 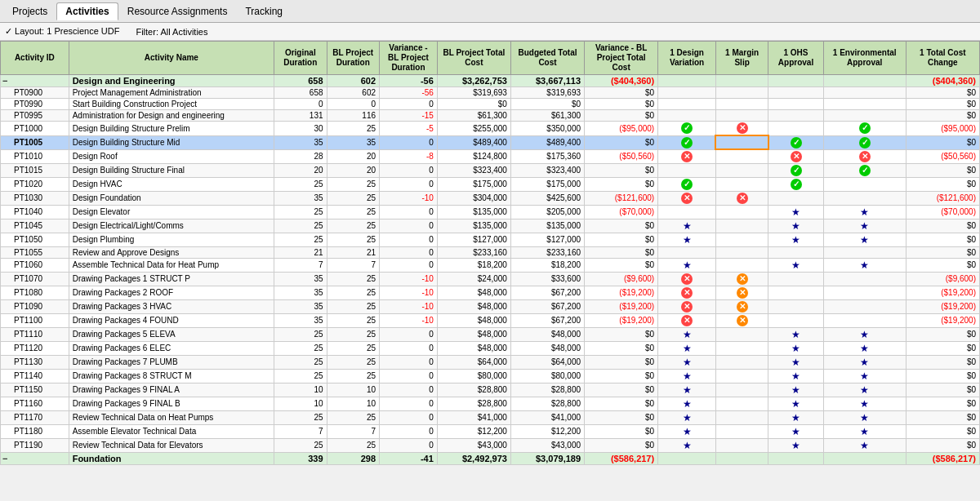 What do you see at coordinates (172, 418) in the screenshot?
I see `activity-name: Review Technical Data on Heat Pumps` at bounding box center [172, 418].